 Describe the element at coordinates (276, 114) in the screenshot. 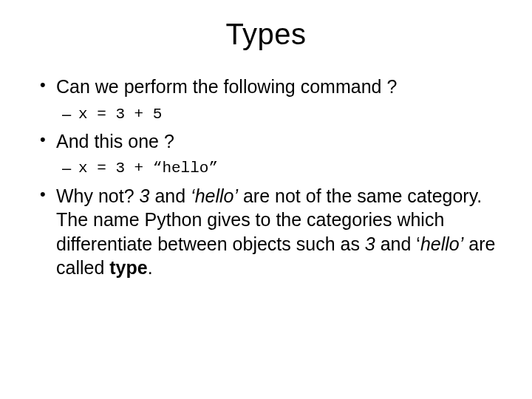

I see `code-item: x = 3 + 5` at that location.